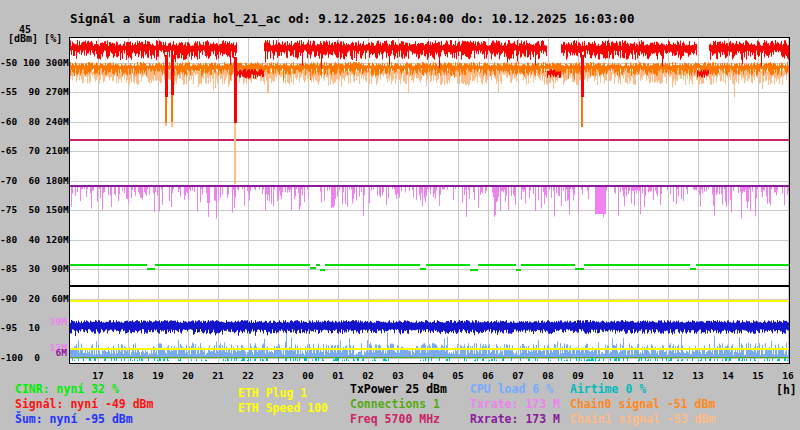 The height and width of the screenshot is (430, 800). What do you see at coordinates (34, 322) in the screenshot?
I see `y-axis-extra-label: 39M` at bounding box center [34, 322].